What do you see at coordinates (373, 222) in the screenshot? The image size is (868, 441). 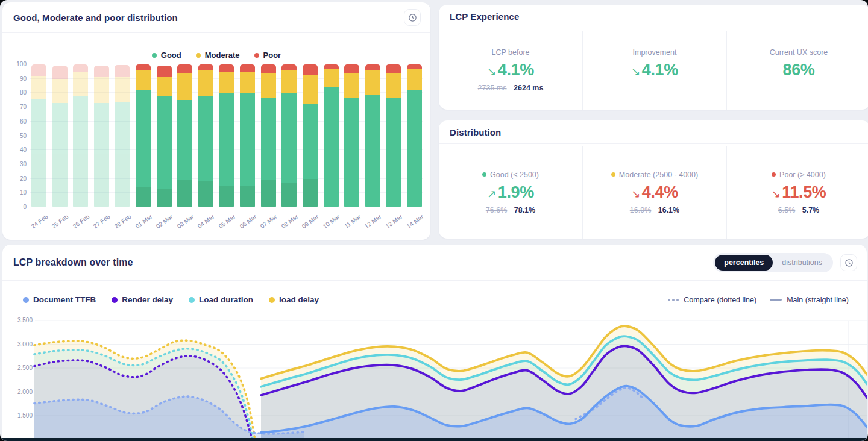 I see `x-axis-tick: 12 Mar` at bounding box center [373, 222].